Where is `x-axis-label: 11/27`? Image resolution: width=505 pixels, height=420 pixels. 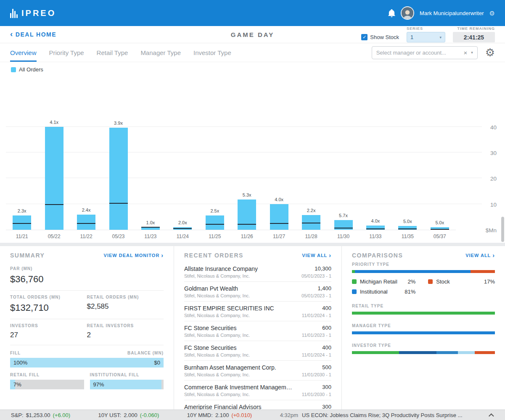 x-axis-label: 11/27 is located at coordinates (279, 236).